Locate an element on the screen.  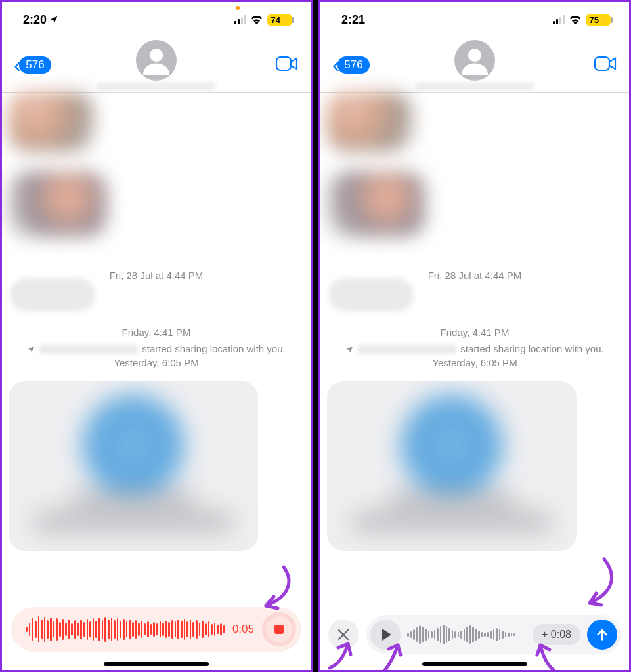
battery-indicator: 74⚡ is located at coordinates (280, 20).